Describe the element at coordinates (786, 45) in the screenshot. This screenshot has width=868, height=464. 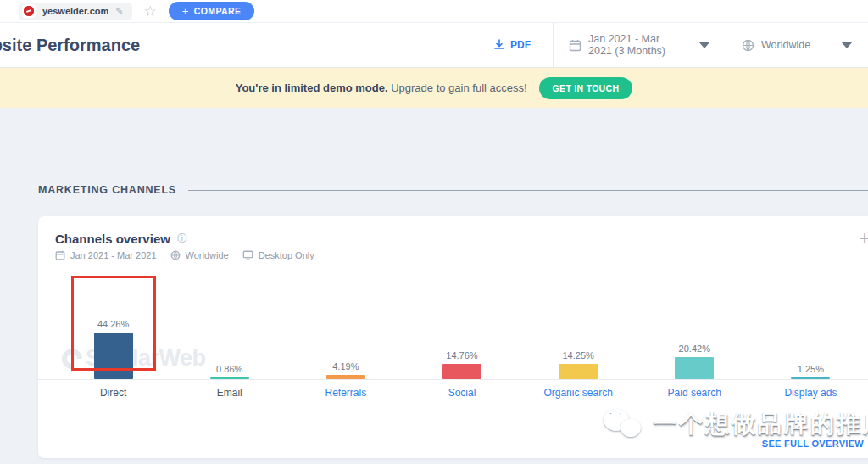
I see `region-value: Worldwide` at that location.